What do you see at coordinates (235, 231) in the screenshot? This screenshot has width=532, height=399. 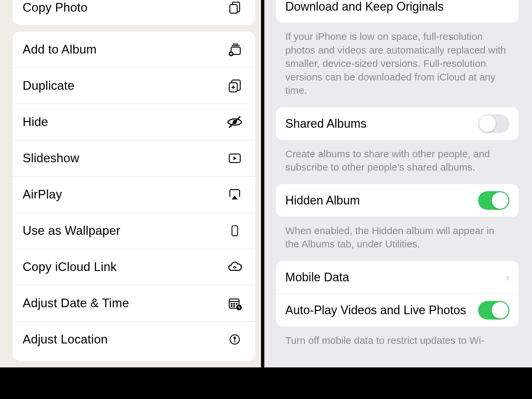 I see `wallpaper-icon` at bounding box center [235, 231].